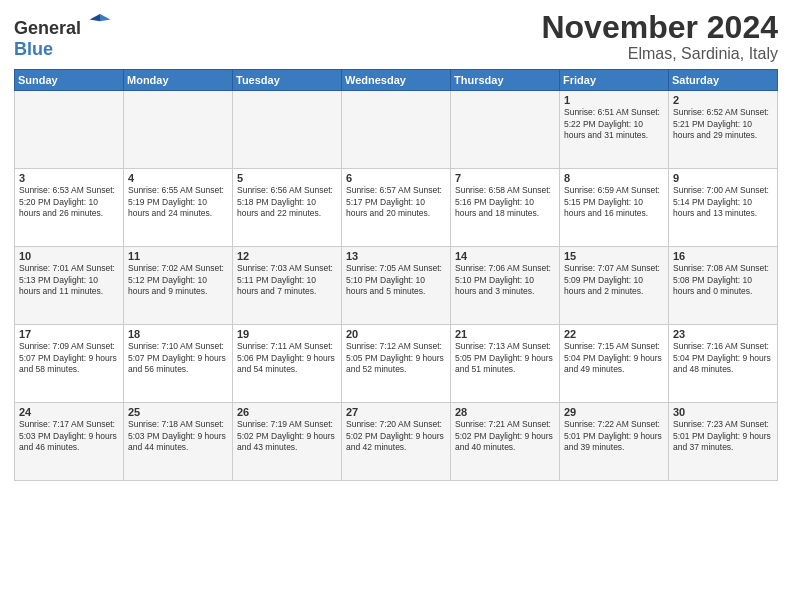 Image resolution: width=792 pixels, height=612 pixels. Describe the element at coordinates (287, 280) in the screenshot. I see `day-info: Sunrise: 7:03 AM Sunset: 5:11 PM Dayligh…` at that location.